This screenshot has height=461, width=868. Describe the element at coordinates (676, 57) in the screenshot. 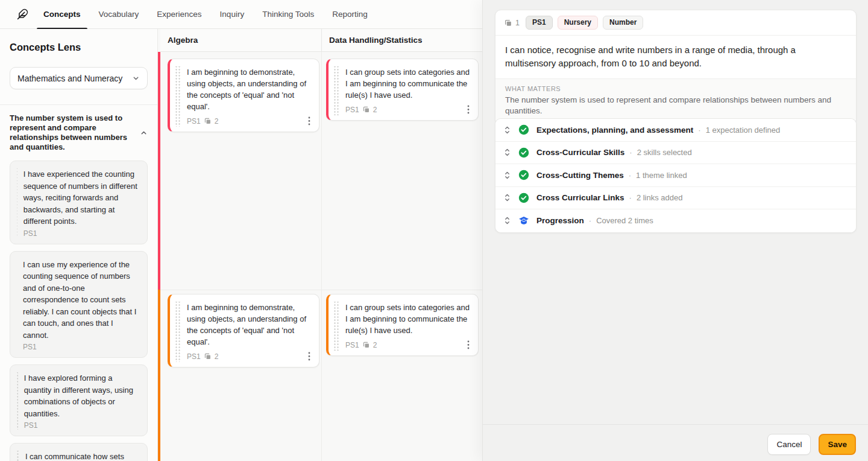

I see `statement-text: I can notice, recognise and write number…` at that location.